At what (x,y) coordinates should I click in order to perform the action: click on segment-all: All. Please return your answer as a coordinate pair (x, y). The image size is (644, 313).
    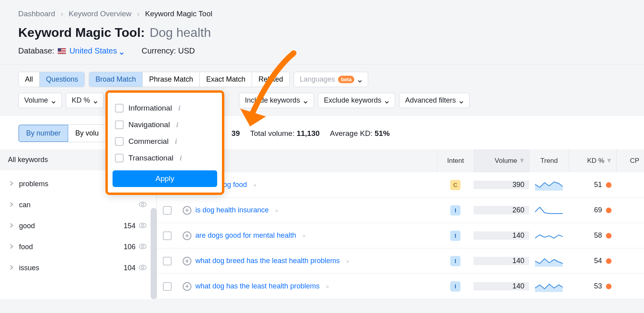
    Looking at the image, I should click on (29, 79).